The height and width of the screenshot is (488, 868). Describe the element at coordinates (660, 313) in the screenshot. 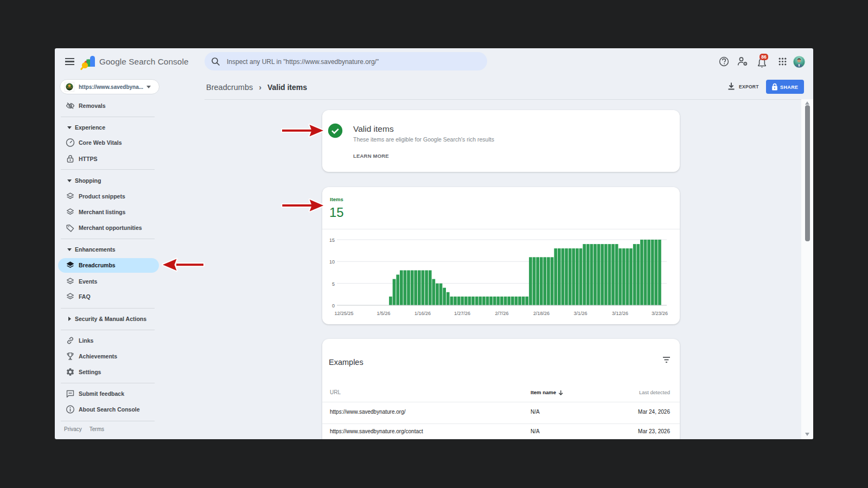

I see `svg-text: 3/23/26` at that location.